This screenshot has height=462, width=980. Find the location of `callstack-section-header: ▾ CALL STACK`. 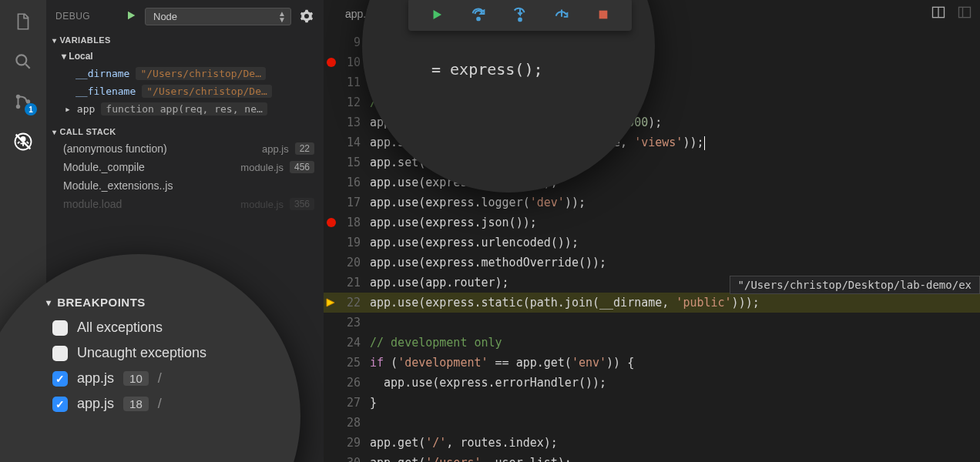

callstack-section-header: ▾ CALL STACK is located at coordinates (185, 132).